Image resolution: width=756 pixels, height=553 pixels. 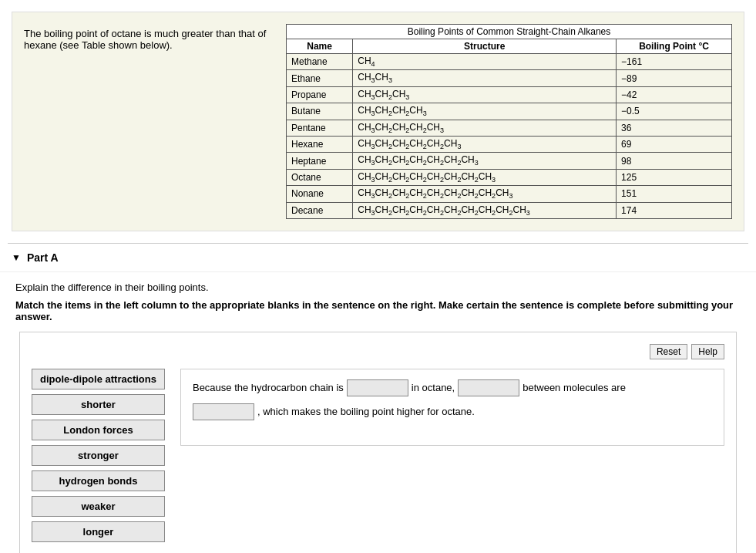 I want to click on explain-text: Explain the difference in their boiling …, so click(x=378, y=287).